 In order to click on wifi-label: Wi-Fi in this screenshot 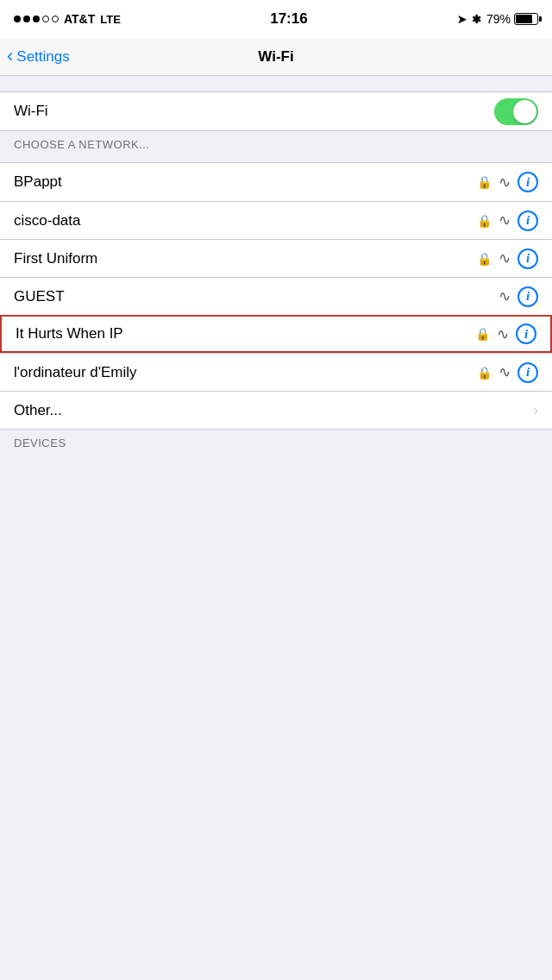, I will do `click(31, 111)`.